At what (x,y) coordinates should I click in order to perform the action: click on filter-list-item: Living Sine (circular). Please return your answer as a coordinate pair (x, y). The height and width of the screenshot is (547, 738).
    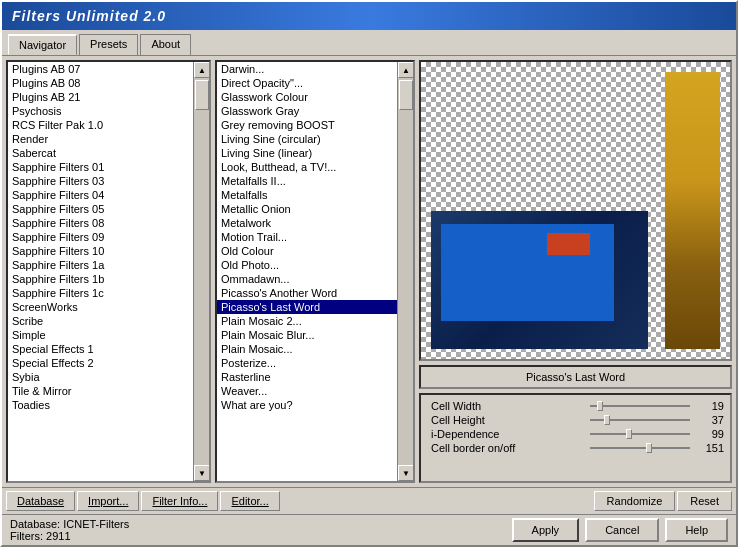
    Looking at the image, I should click on (307, 139).